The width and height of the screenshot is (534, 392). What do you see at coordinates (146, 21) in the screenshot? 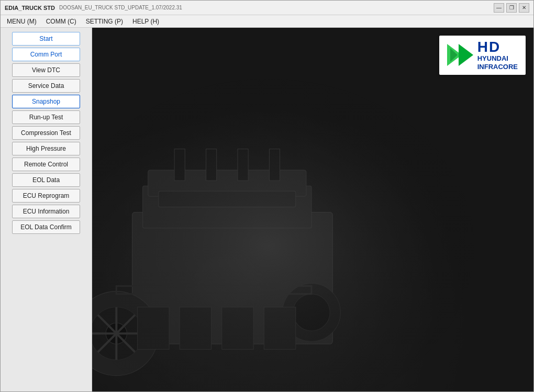
I see `menu-item-help: HELP (H)` at bounding box center [146, 21].